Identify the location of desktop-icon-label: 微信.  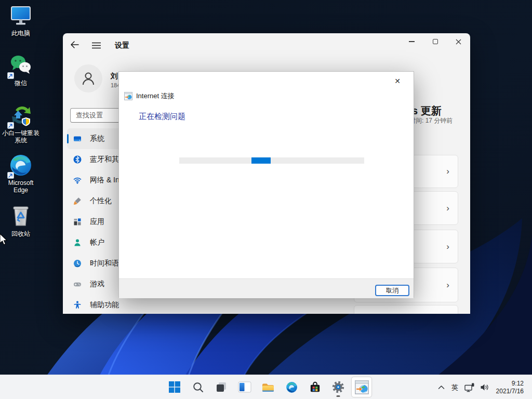
(21, 83).